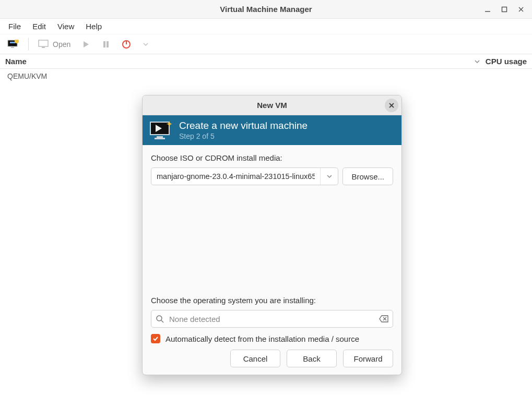 Image resolution: width=532 pixels, height=419 pixels. What do you see at coordinates (266, 44) in the screenshot?
I see `toolbar: Open` at bounding box center [266, 44].